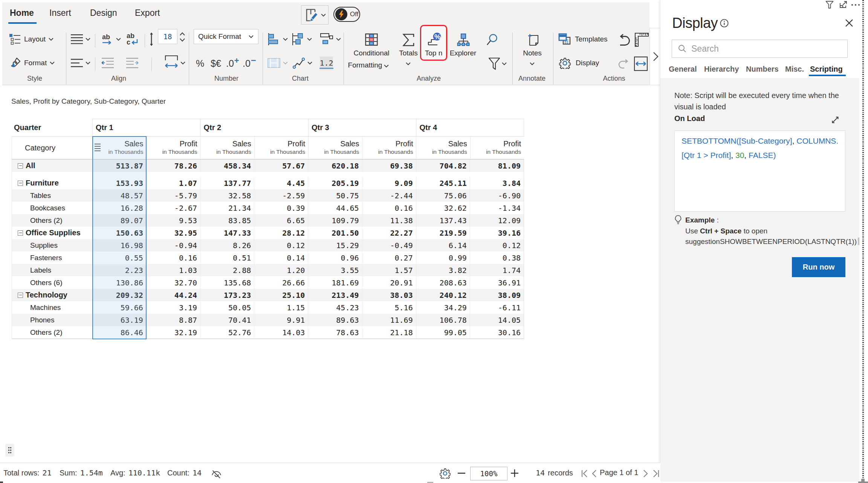 The height and width of the screenshot is (483, 868). Describe the element at coordinates (119, 245) in the screenshot. I see `value-cell: 16.98` at that location.